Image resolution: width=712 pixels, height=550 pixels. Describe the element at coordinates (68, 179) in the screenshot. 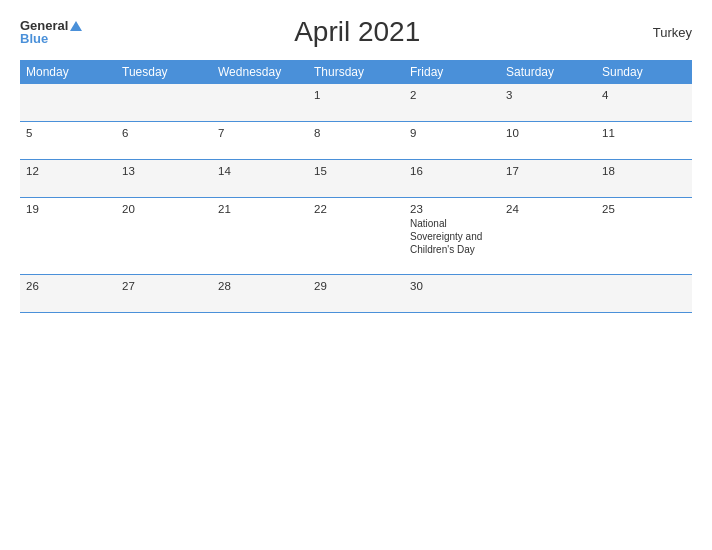

I see `calendar-cell: 12` at that location.